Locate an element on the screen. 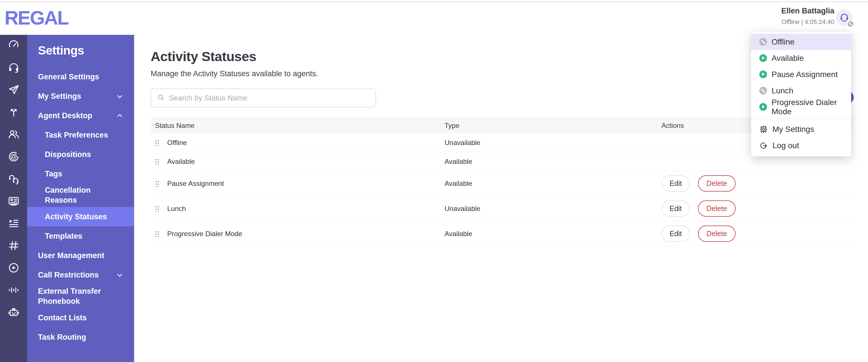 This screenshot has width=868, height=362. regal-logo: REGAL is located at coordinates (36, 18).